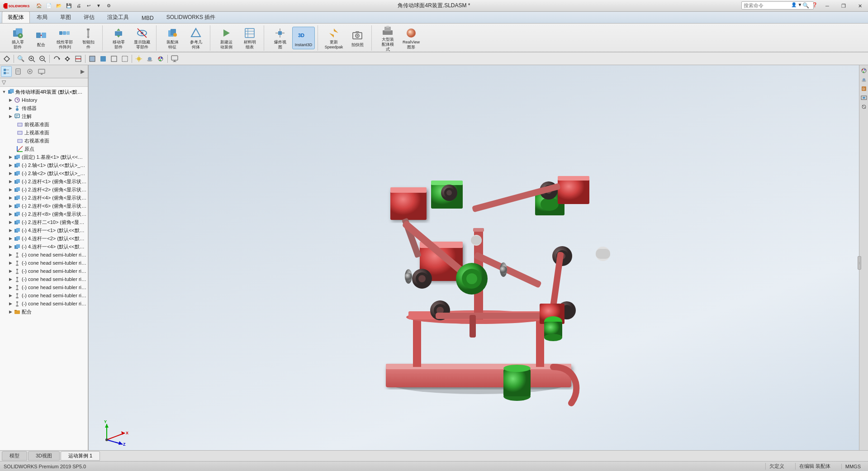 The image size is (868, 471). Describe the element at coordinates (10, 198) in the screenshot. I see `link4-expand: ▶` at that location.